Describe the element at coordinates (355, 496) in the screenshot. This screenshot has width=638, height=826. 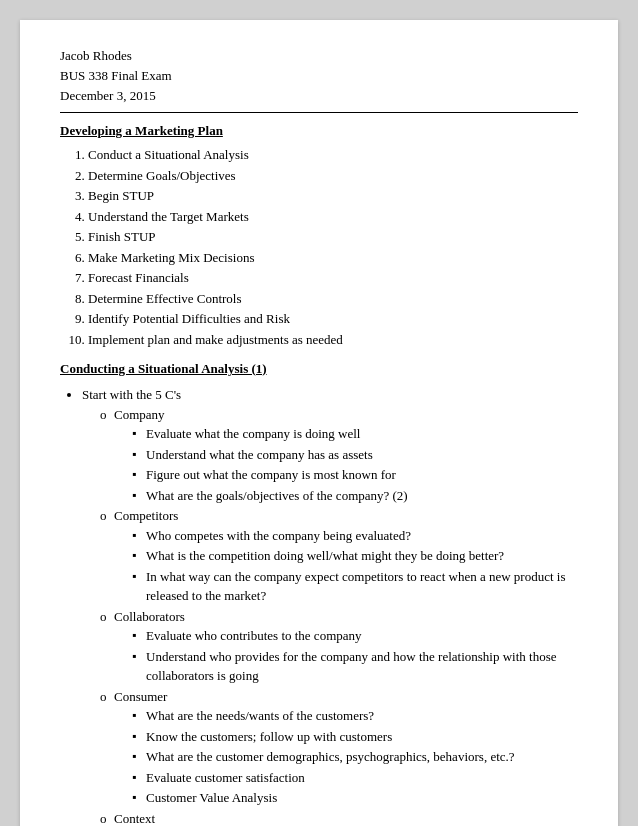
I see `detail-item: What are the goals/objectives of the com…` at that location.